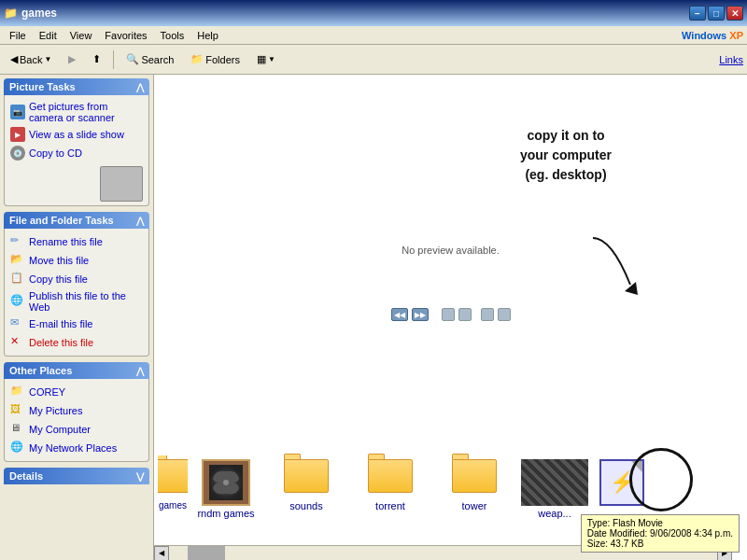  I want to click on corey-label: COREY, so click(47, 392).